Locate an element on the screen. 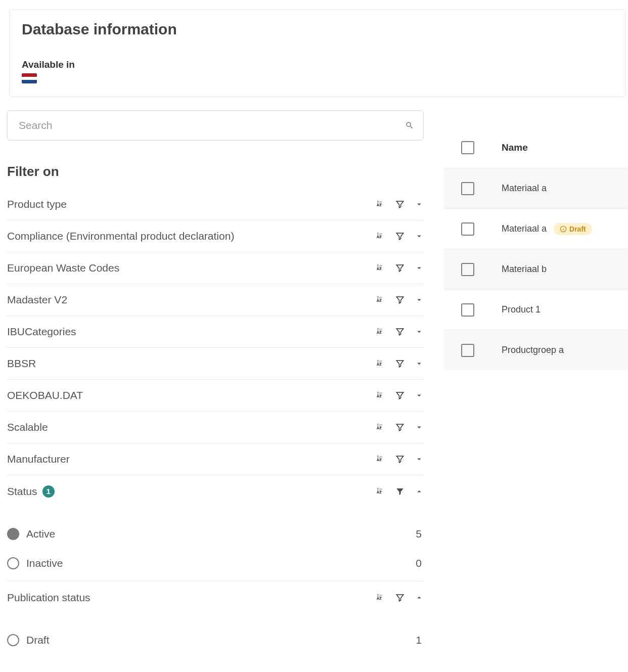 This screenshot has width=628, height=672. filter-row-status: Status 1 is located at coordinates (215, 491).